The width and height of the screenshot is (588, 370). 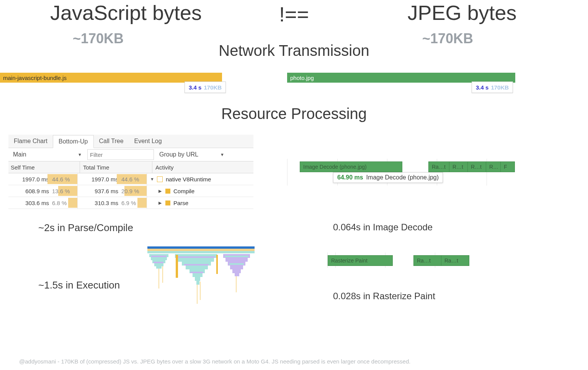 I want to click on flame-graph, so click(x=201, y=277).